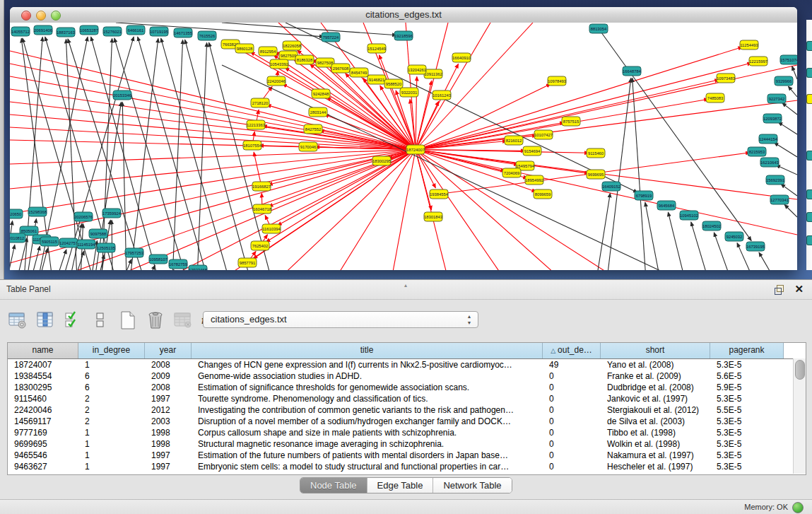 This screenshot has height=514, width=812. What do you see at coordinates (207, 35) in the screenshot?
I see `graph-node: 7615526` at bounding box center [207, 35].